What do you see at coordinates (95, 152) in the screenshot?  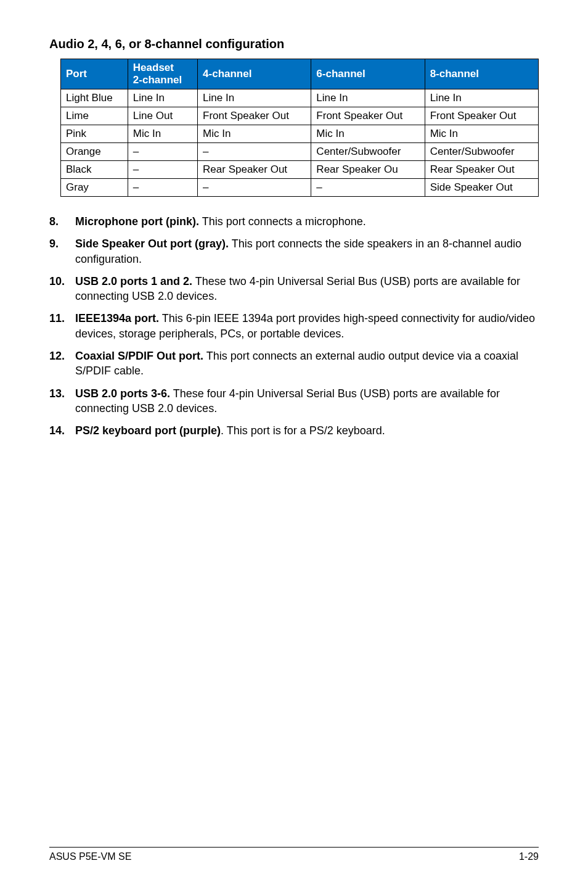 I see `cell-port: Orange` at bounding box center [95, 152].